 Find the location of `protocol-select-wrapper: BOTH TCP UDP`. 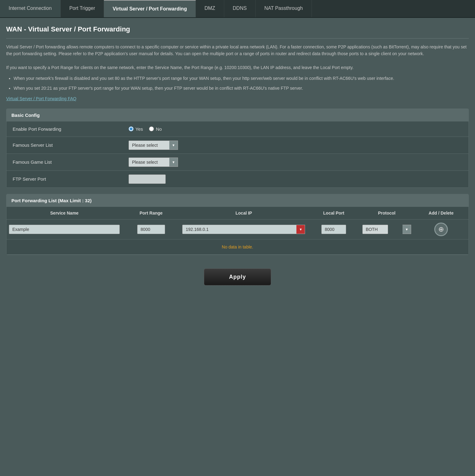

protocol-select-wrapper: BOTH TCP UDP is located at coordinates (387, 229).